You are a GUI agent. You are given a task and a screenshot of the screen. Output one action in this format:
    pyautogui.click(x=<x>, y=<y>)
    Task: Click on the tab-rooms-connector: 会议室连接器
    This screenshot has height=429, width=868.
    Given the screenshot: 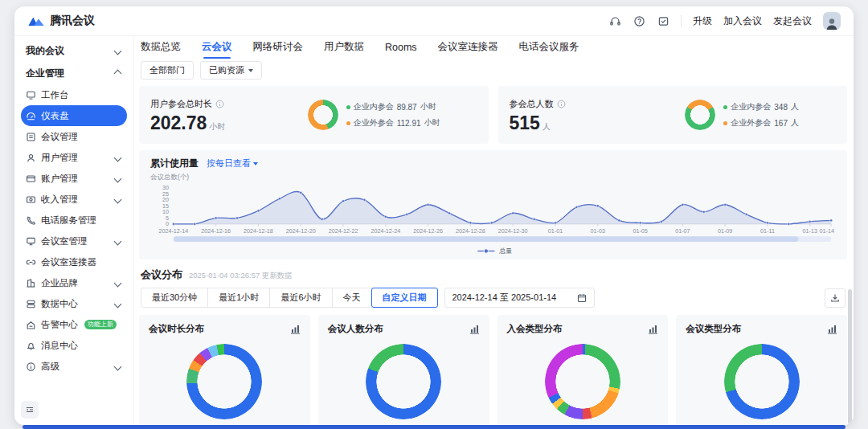 What is the action you would take?
    pyautogui.click(x=468, y=47)
    